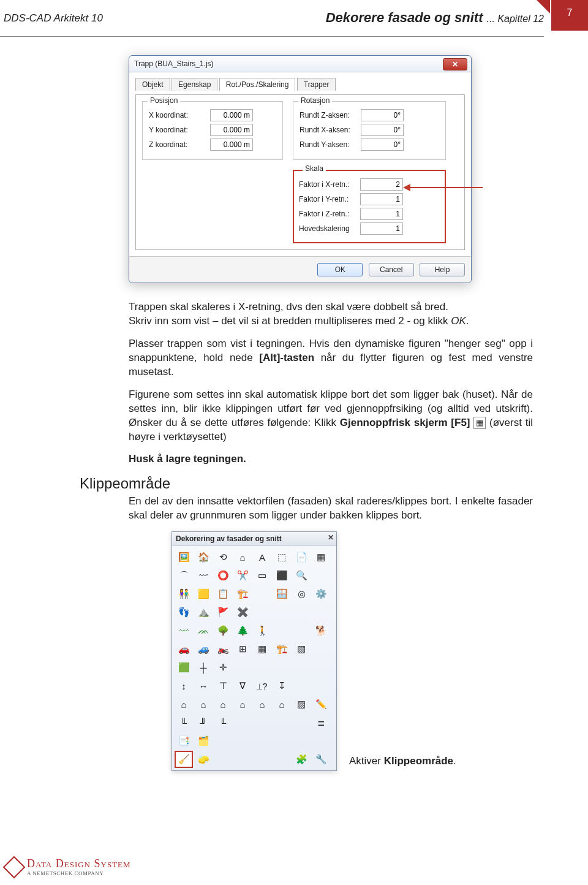  Describe the element at coordinates (184, 759) in the screenshot. I see `klippeomrade-tool-icon: 🧹` at that location.